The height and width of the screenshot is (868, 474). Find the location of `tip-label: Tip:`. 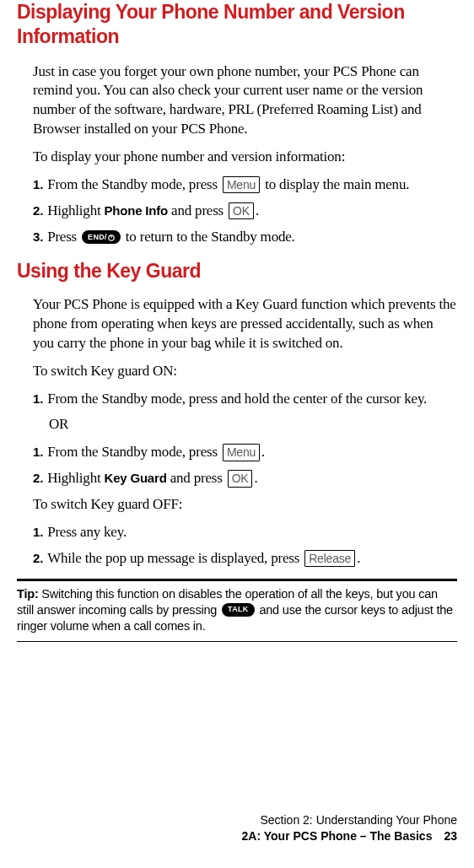

tip-label: Tip: is located at coordinates (28, 594).